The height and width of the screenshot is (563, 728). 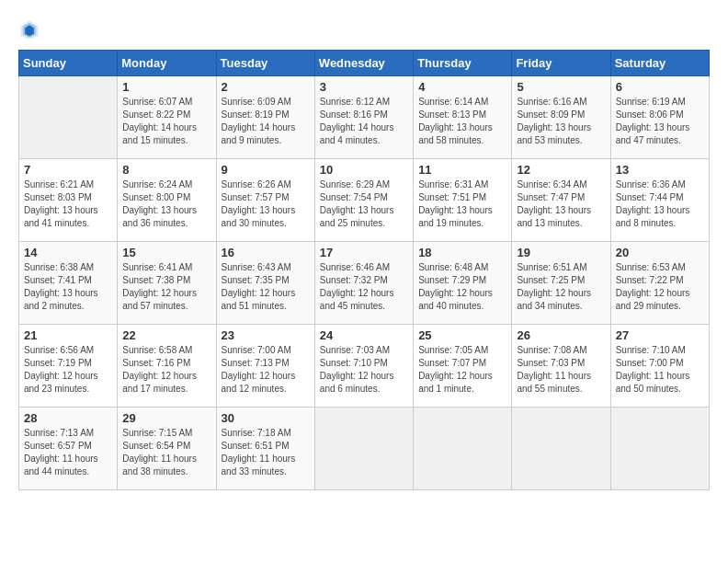 What do you see at coordinates (68, 204) in the screenshot?
I see `day-info: Sunrise: 6:21 AMSunset: 8:03 PMDaylight:…` at bounding box center [68, 204].